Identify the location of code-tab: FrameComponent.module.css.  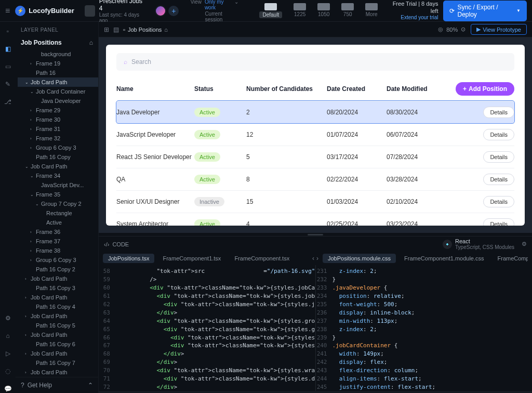
(510, 258).